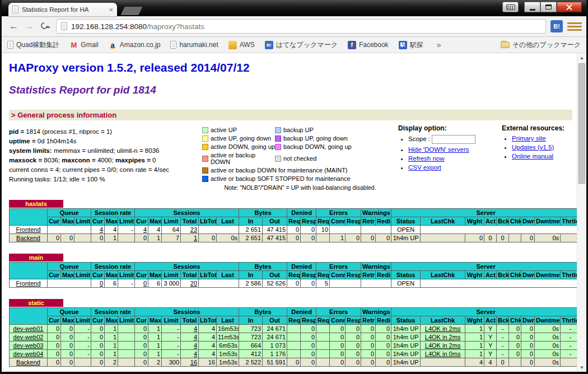 This screenshot has width=588, height=374. I want to click on bookmarks-overflow-chevron: », so click(439, 45).